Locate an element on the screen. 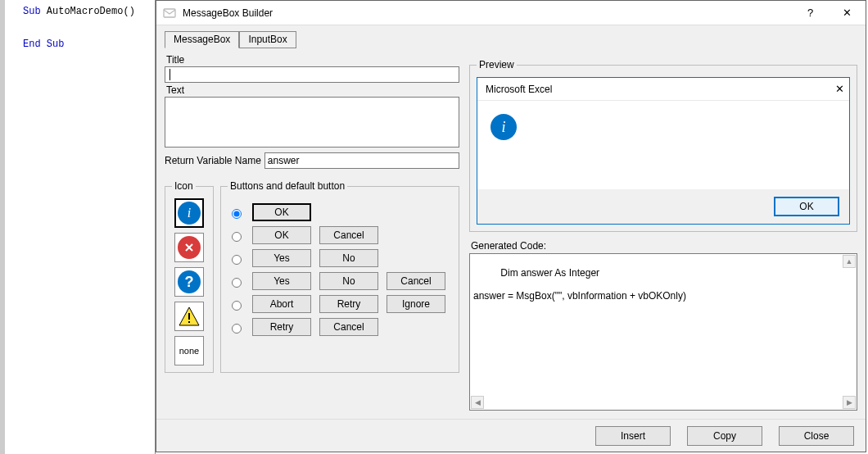  preview-information-icon: i is located at coordinates (504, 127).